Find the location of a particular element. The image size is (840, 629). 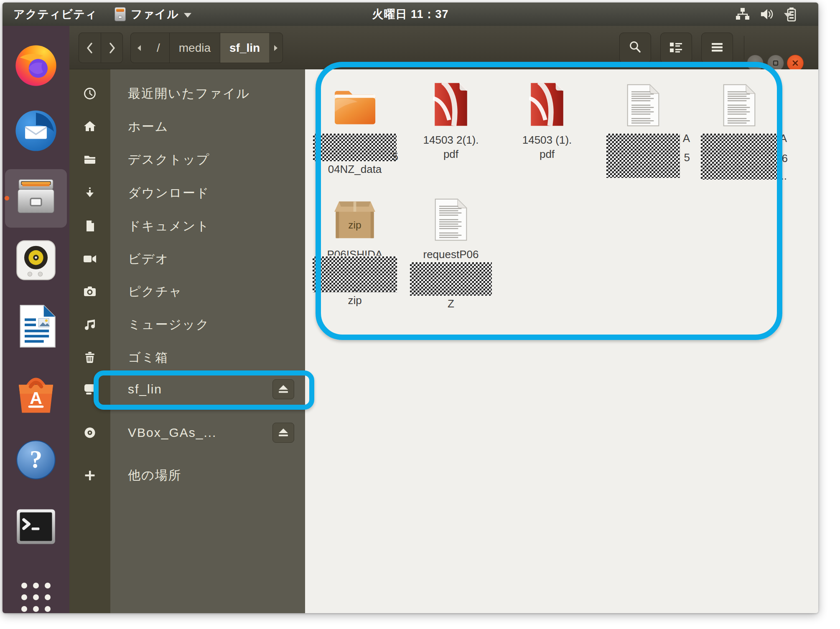

plus-icon is located at coordinates (90, 475).